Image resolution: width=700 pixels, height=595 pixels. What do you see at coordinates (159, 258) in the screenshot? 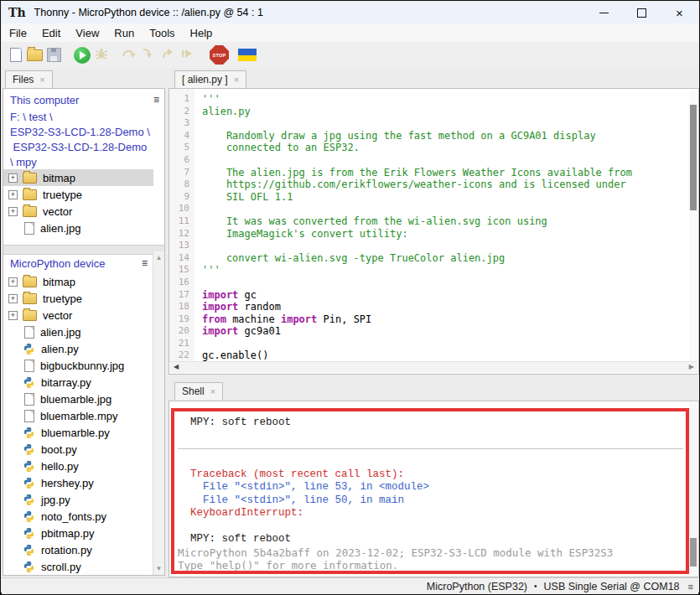
I see `scroll-up-icon: ▲` at bounding box center [159, 258].